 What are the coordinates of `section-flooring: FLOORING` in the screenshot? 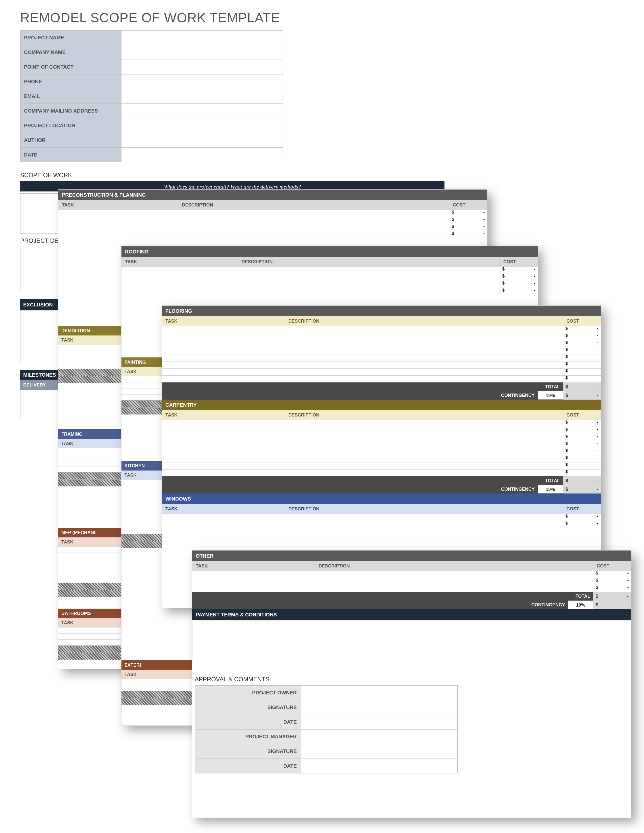 It's located at (382, 311).